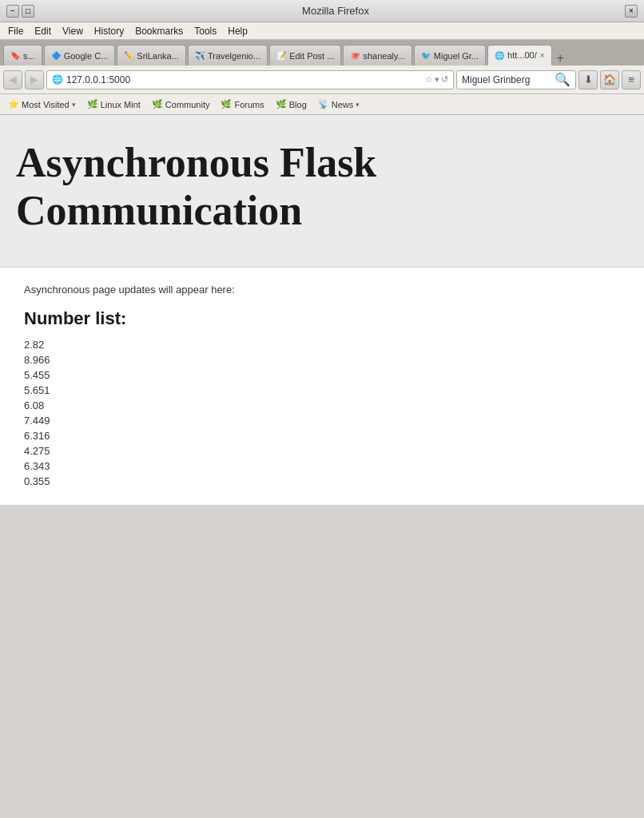 Image resolution: width=644 pixels, height=818 pixels. What do you see at coordinates (437, 80) in the screenshot?
I see `address-dropdown-icon: ▾` at bounding box center [437, 80].